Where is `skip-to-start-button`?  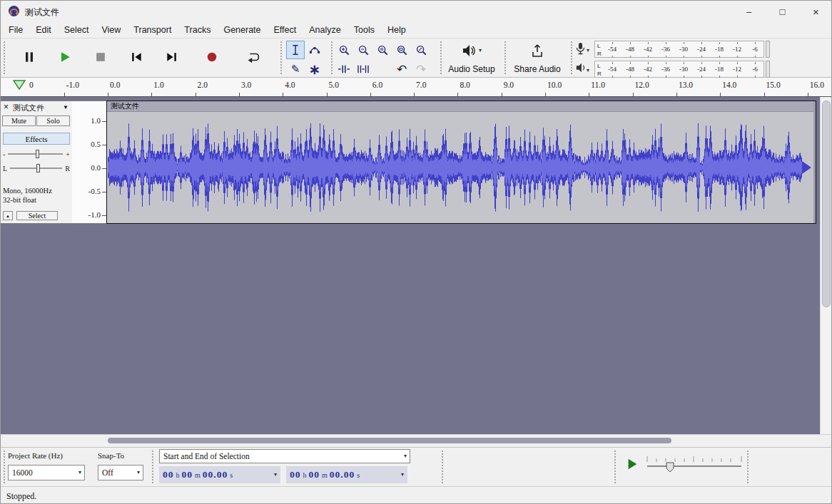
skip-to-start-button is located at coordinates (136, 57).